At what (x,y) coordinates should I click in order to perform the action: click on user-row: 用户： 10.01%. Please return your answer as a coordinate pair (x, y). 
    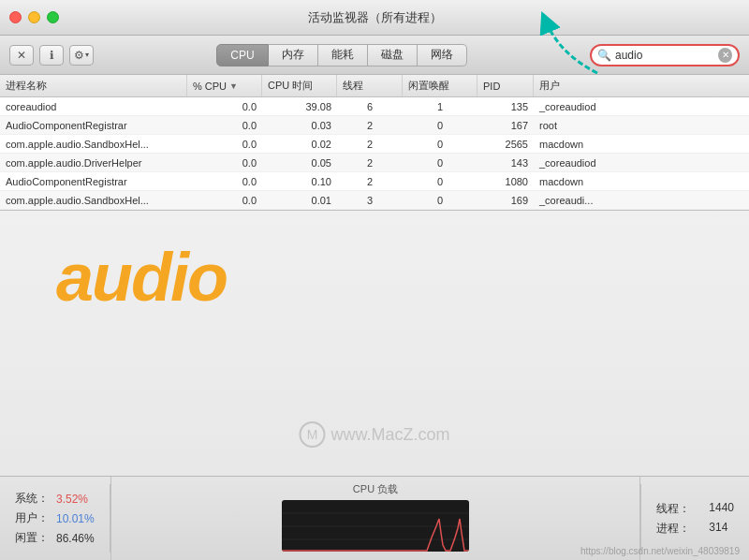
    Looking at the image, I should click on (54, 519).